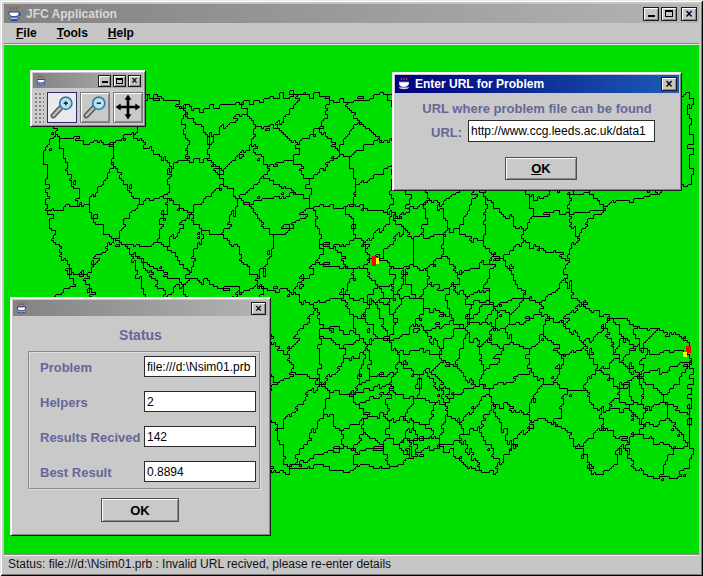  What do you see at coordinates (352, 563) in the screenshot?
I see `status-bar: Status: file:///d:\Nsim01.prb : Invalid …` at bounding box center [352, 563].